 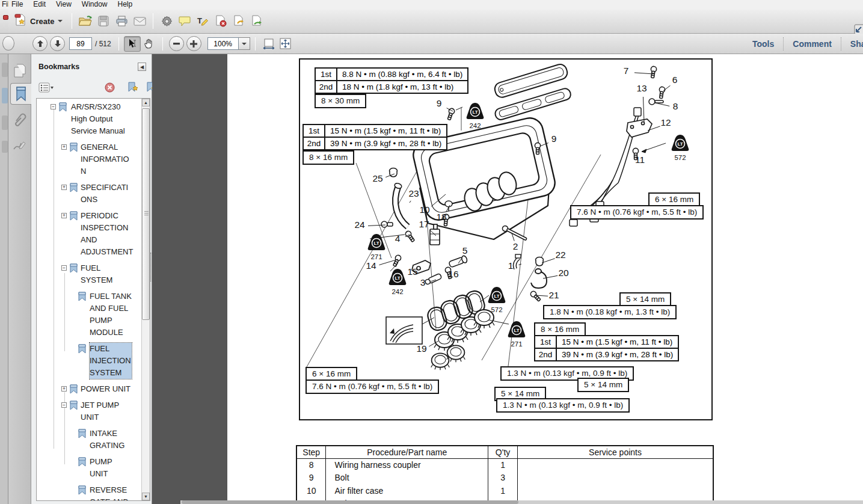 I want to click on zoom-dropdown-button, so click(x=244, y=43).